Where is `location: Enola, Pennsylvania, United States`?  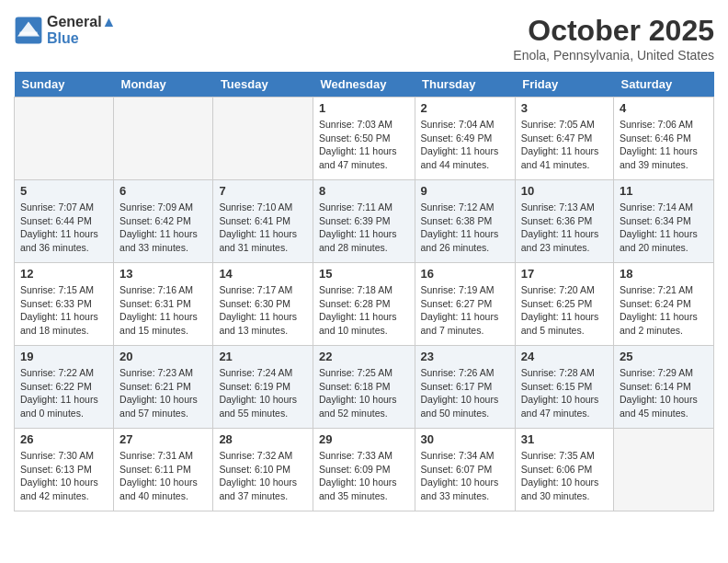 location: Enola, Pennsylvania, United States is located at coordinates (614, 55).